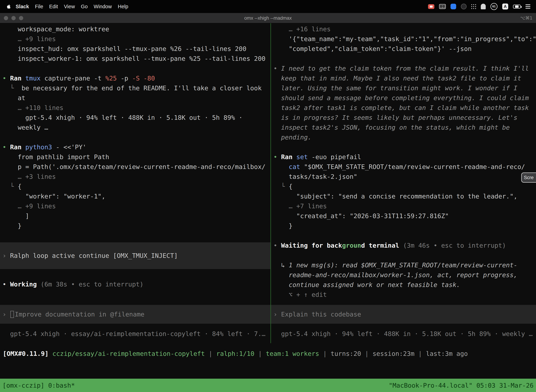 This screenshot has width=536, height=392. I want to click on text-span: pending., so click(293, 137).